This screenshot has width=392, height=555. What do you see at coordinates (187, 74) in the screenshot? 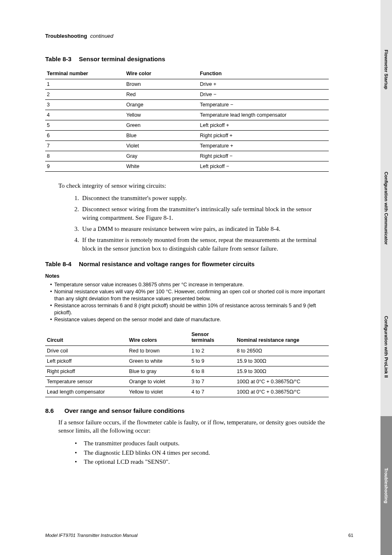
I see `table-header-row: Terminal number Wire color Function` at bounding box center [187, 74].